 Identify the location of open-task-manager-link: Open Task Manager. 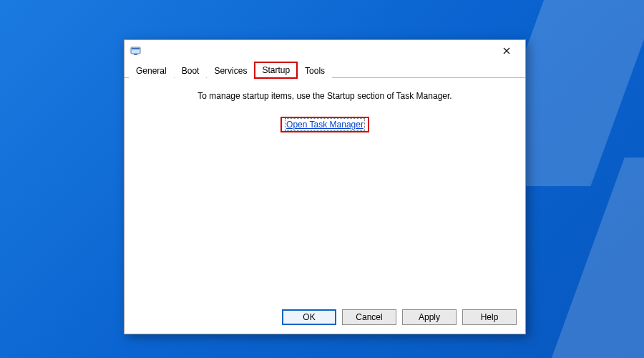
(325, 125).